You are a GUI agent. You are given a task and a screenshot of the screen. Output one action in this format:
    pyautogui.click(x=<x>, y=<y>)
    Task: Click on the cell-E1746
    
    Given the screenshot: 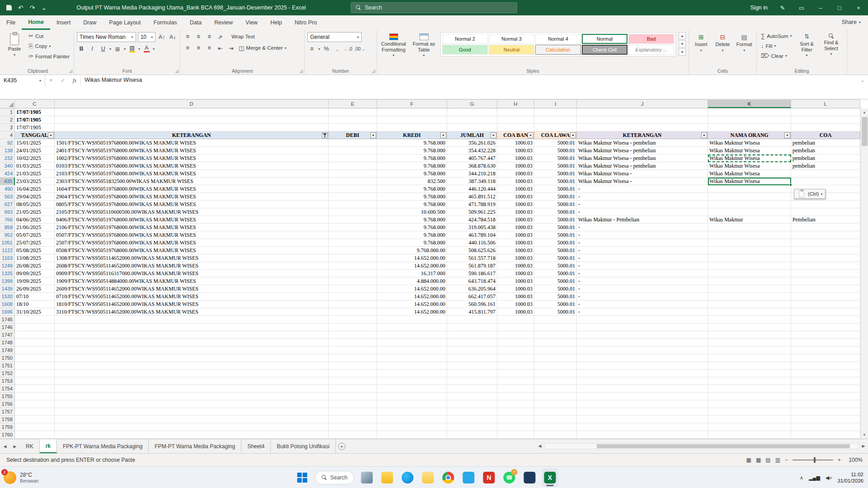 What is the action you would take?
    pyautogui.click(x=353, y=327)
    